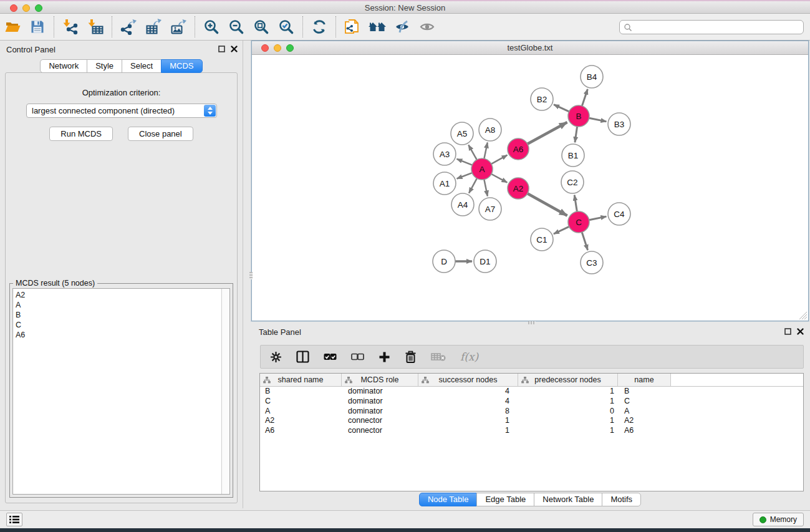 The width and height of the screenshot is (810, 532). What do you see at coordinates (468, 412) in the screenshot?
I see `table-cell: 8` at bounding box center [468, 412].